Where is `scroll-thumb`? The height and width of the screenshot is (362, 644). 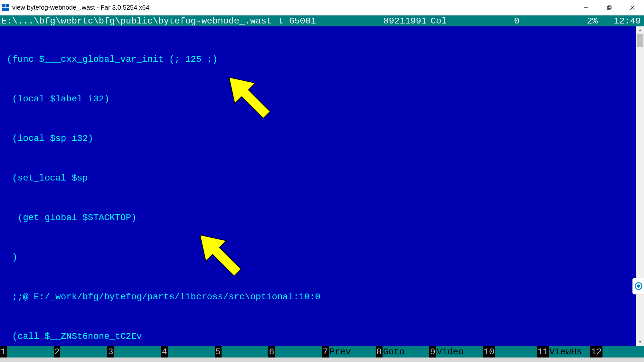
scroll-thumb is located at coordinates (640, 41).